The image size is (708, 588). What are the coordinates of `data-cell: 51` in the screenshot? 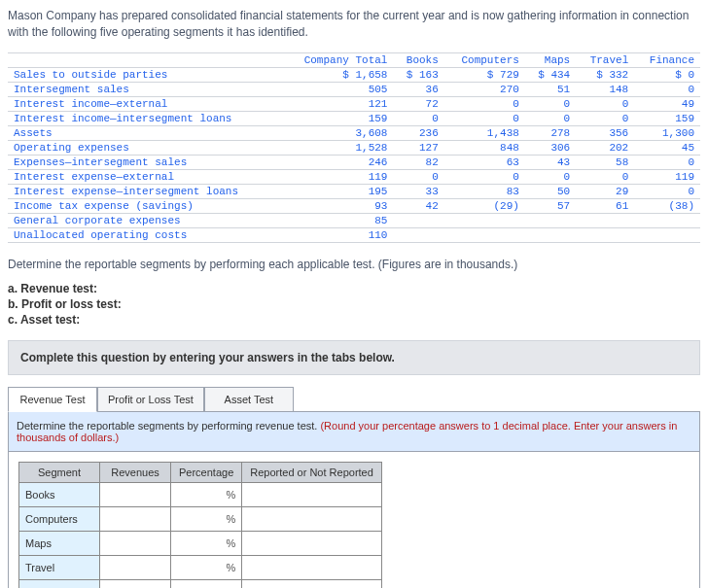 It's located at (550, 89).